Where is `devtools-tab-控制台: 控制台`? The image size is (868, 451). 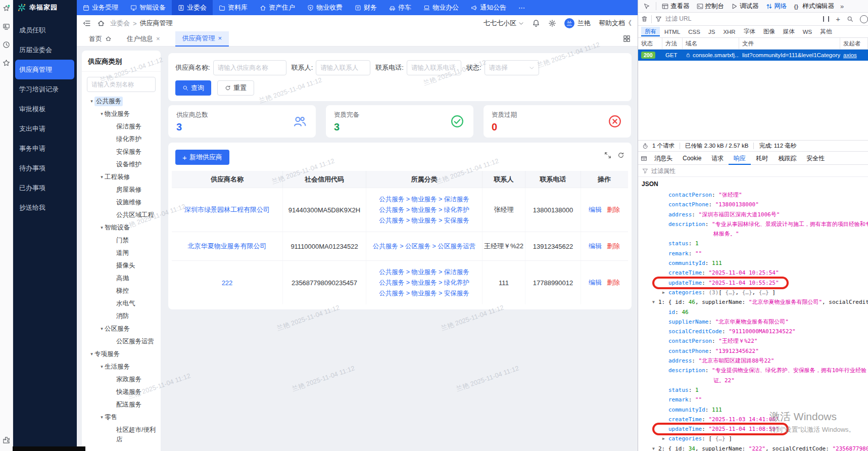
devtools-tab-控制台: 控制台 is located at coordinates (710, 6).